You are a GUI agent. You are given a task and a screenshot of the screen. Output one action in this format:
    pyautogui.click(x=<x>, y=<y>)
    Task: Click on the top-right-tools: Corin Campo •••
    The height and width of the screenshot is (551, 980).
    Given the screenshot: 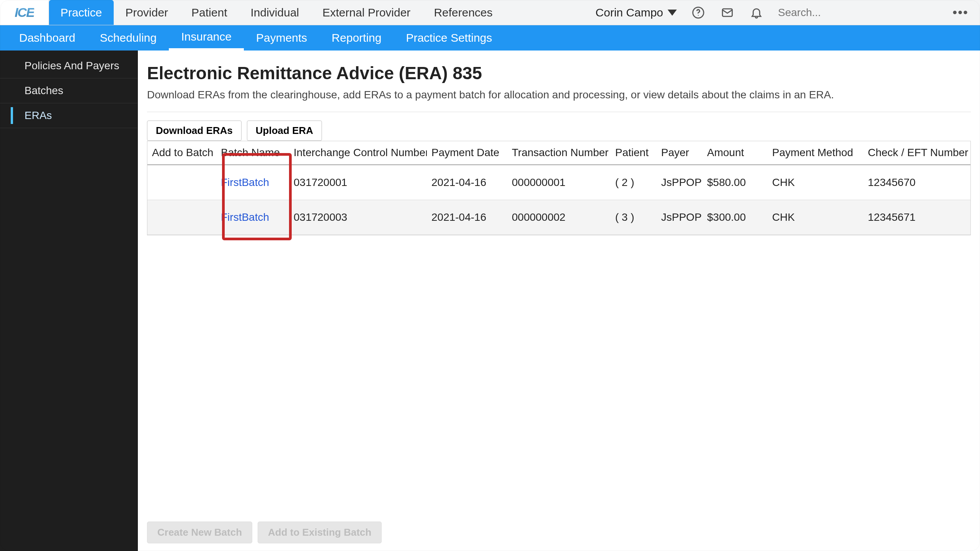 What is the action you would take?
    pyautogui.click(x=788, y=12)
    